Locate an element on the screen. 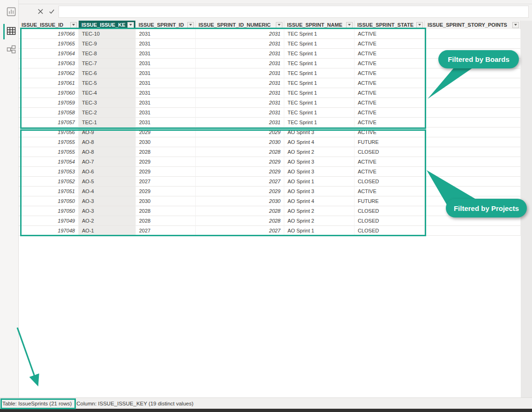 The width and height of the screenshot is (532, 412). cancel-button is located at coordinates (40, 12).